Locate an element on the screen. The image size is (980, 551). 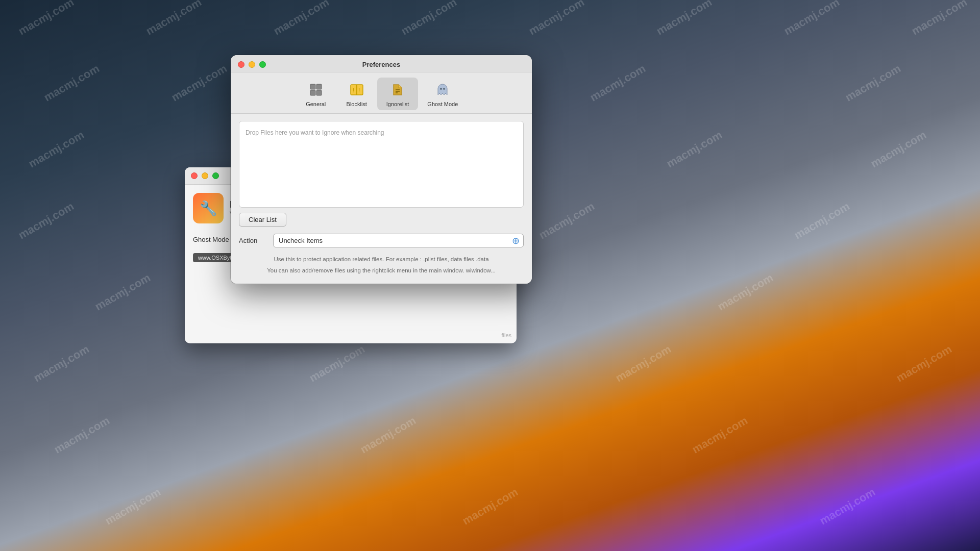
maximize-button is located at coordinates (262, 64).